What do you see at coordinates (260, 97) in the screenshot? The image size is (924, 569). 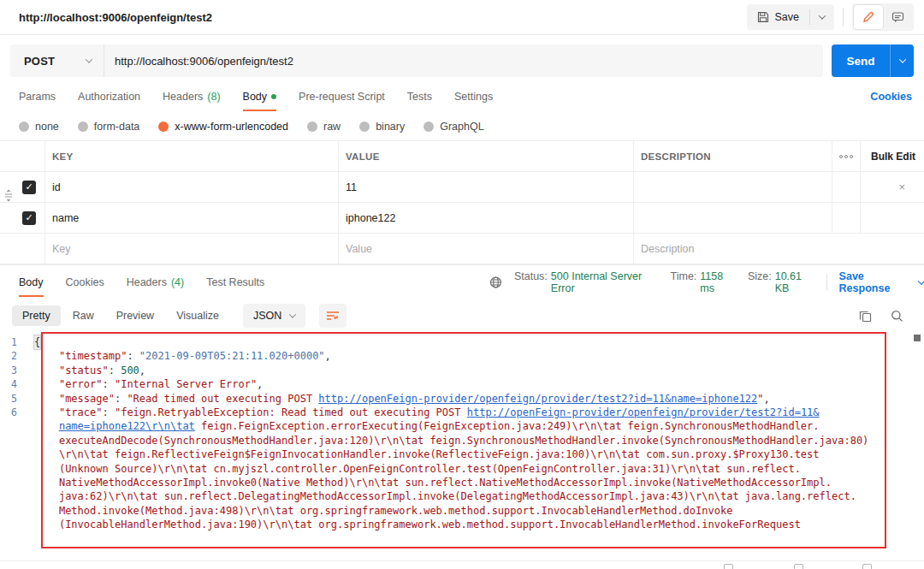 I see `tab-body: Body` at bounding box center [260, 97].